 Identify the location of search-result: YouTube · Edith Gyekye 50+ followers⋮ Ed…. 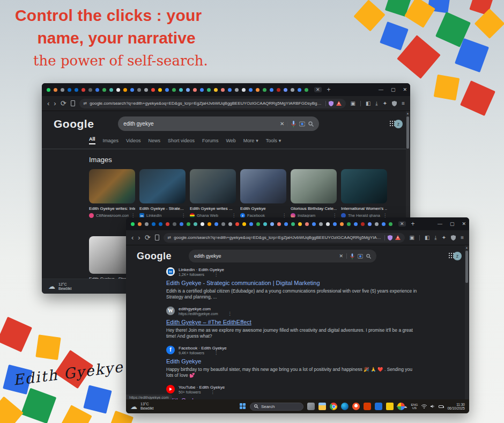
(295, 392).